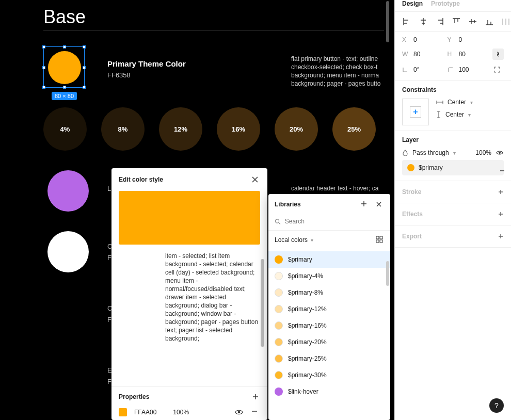  I want to click on h-field: H80, so click(469, 54).